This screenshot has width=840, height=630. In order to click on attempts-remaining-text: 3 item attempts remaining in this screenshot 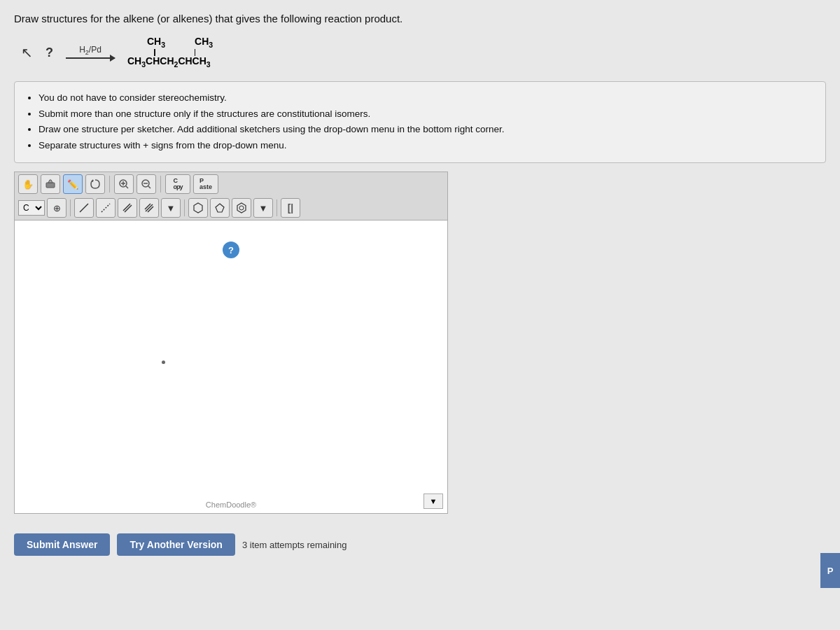, I will do `click(295, 545)`.